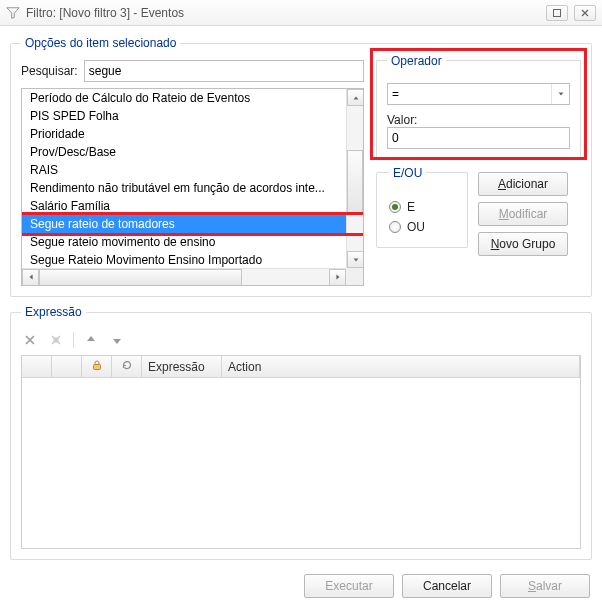 This screenshot has width=602, height=606. I want to click on expression-toolbar, so click(301, 340).